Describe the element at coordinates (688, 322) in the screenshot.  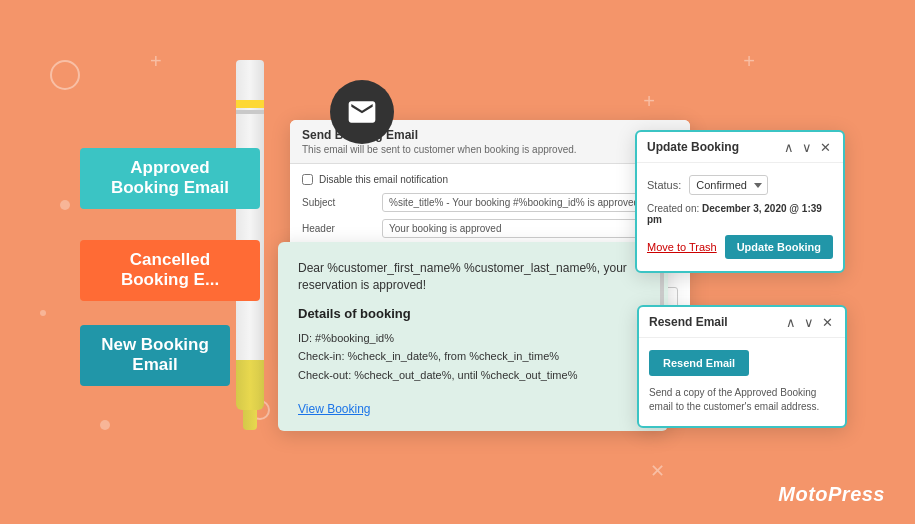
I see `resend-panel-title: Resend Email` at that location.